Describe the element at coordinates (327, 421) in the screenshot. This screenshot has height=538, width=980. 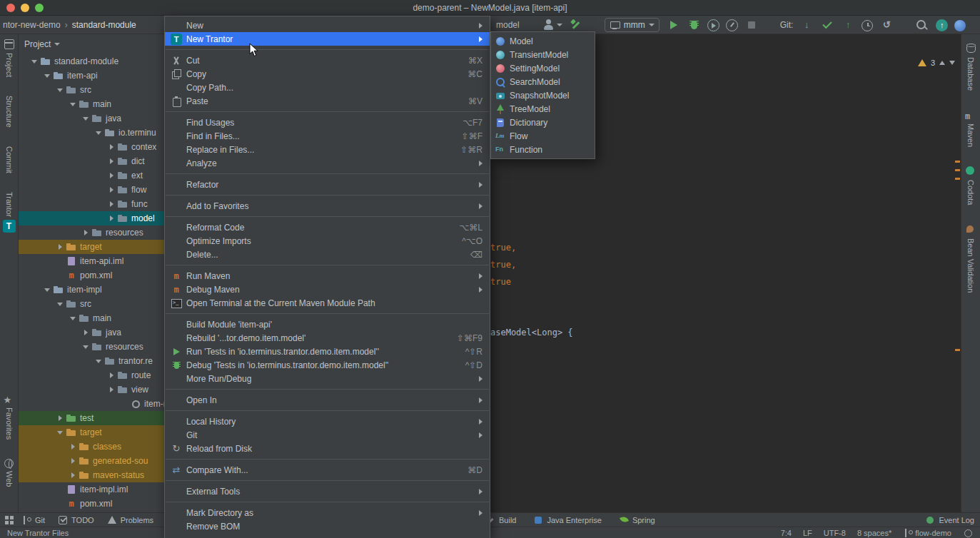
I see `menu-item: Local History` at that location.